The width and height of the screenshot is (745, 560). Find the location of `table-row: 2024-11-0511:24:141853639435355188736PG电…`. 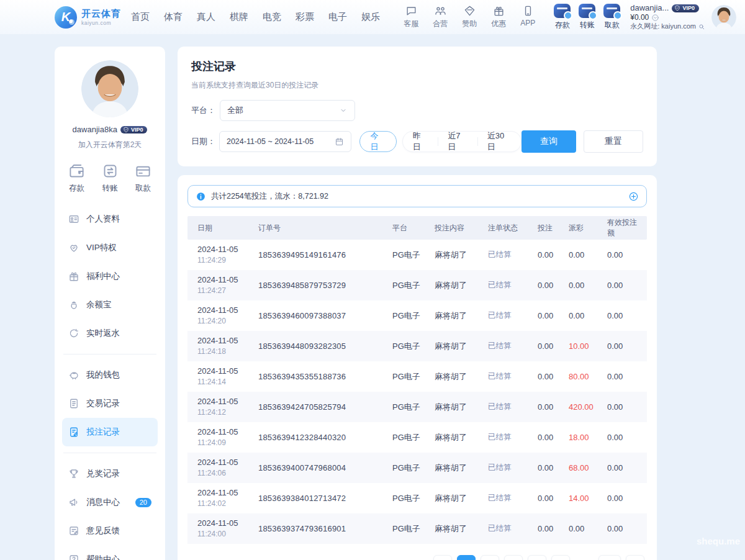

table-row: 2024-11-0511:24:141853639435355188736PG电… is located at coordinates (417, 376).